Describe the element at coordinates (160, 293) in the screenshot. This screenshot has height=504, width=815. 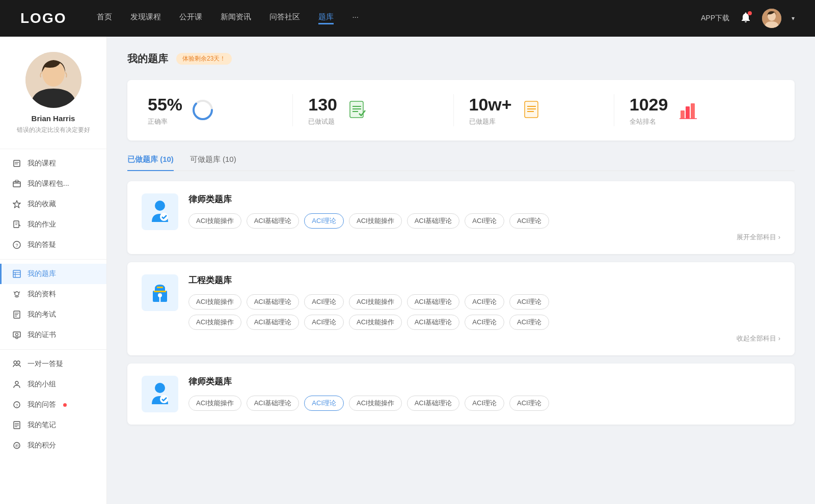
I see `engineer-icon` at that location.